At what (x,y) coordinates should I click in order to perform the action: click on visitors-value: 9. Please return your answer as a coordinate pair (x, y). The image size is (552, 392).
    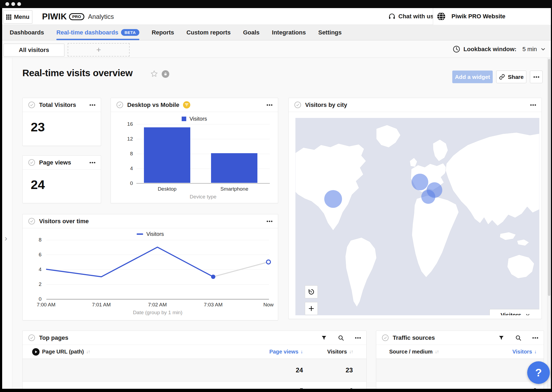
    Looking at the image, I should click on (515, 388).